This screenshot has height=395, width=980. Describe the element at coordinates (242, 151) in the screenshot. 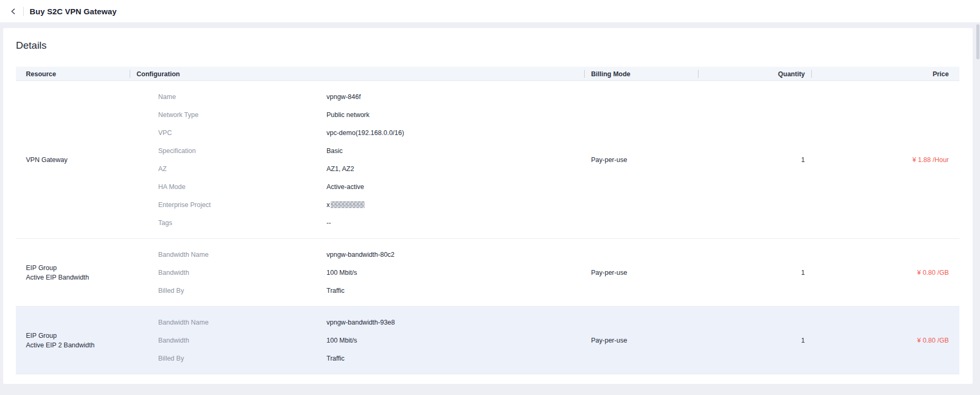

I see `config-label: Specification` at that location.